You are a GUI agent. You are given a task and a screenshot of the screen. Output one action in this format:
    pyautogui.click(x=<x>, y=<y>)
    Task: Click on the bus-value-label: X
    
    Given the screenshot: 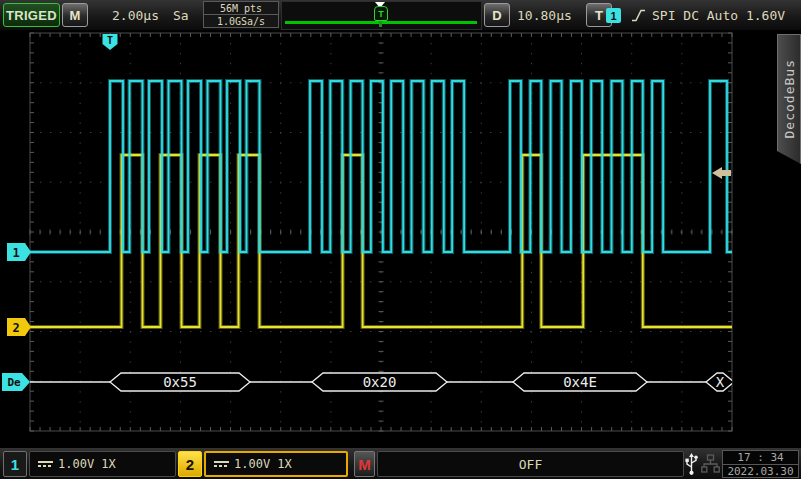 What is the action you would take?
    pyautogui.click(x=720, y=382)
    